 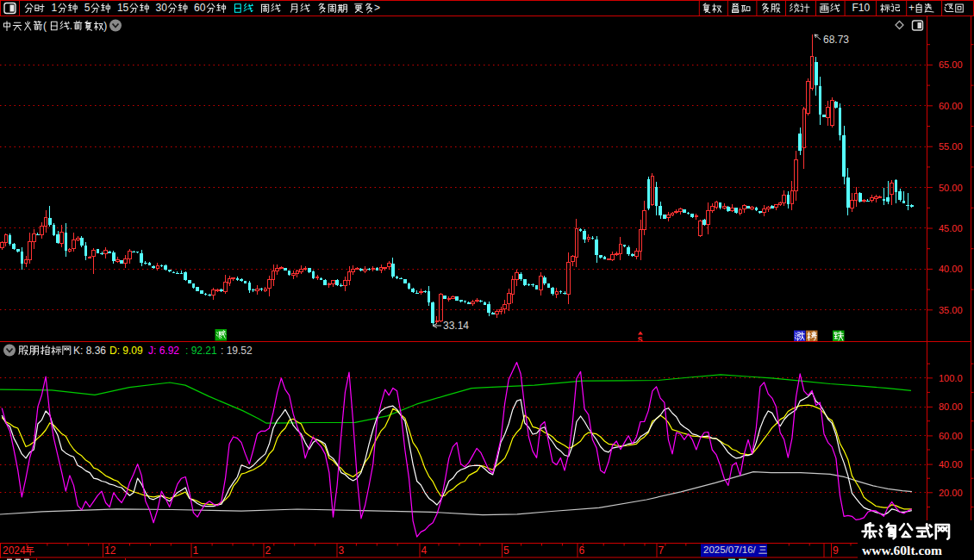 I want to click on svg-text: 50.00, so click(x=951, y=188).